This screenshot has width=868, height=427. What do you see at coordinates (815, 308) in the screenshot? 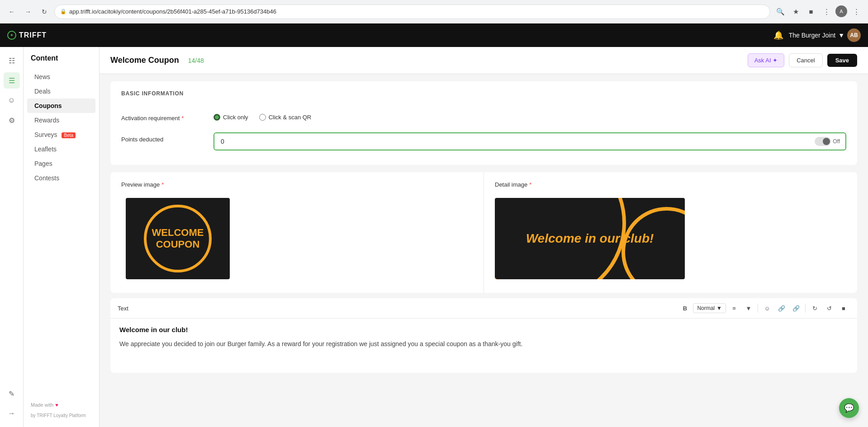
I see `undo-button: ↻` at bounding box center [815, 308].